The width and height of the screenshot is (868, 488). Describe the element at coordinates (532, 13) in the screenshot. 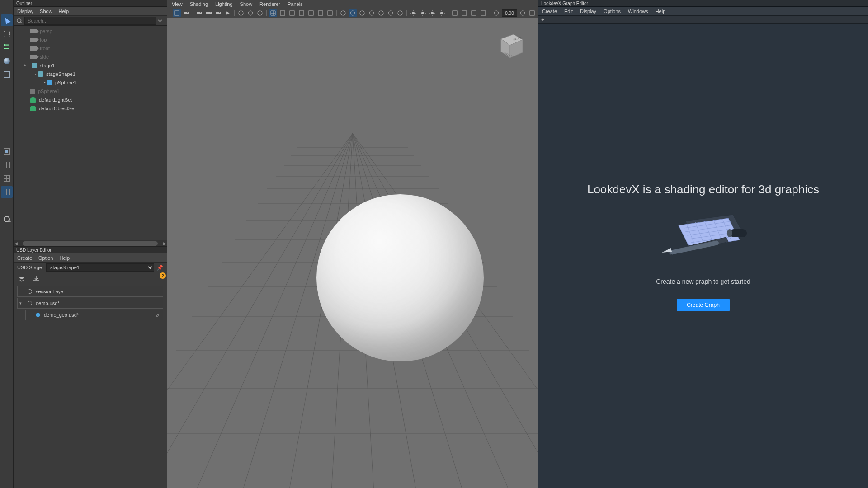

I see `vp-end2` at that location.